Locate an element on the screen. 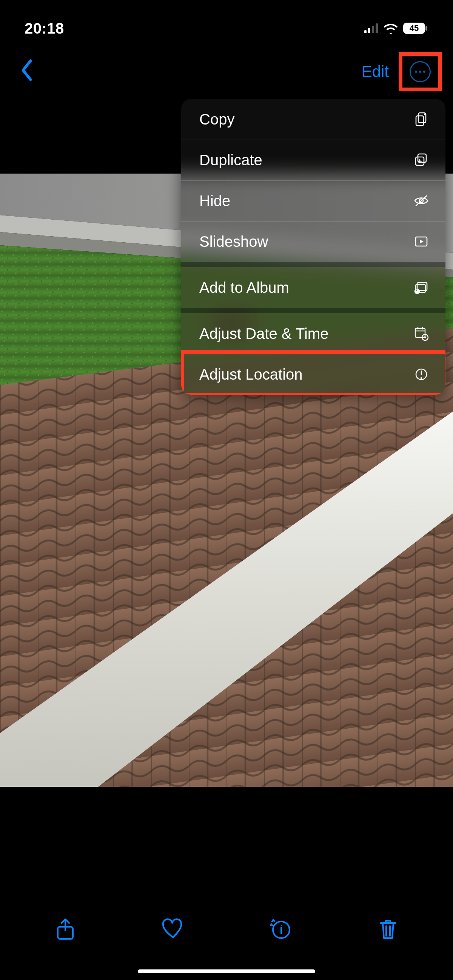 This screenshot has width=453, height=980. status-bar: 20:18 45 is located at coordinates (226, 28).